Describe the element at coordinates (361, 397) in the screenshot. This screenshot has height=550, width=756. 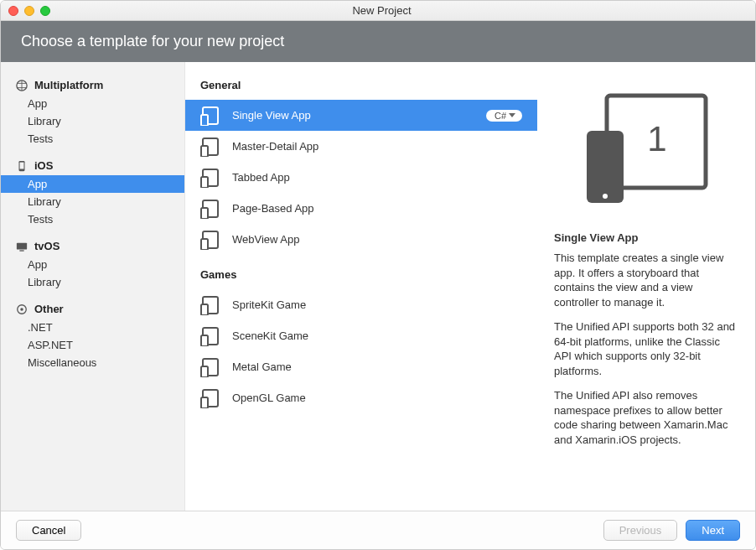
I see `template-opengl-game: OpenGL Game` at that location.